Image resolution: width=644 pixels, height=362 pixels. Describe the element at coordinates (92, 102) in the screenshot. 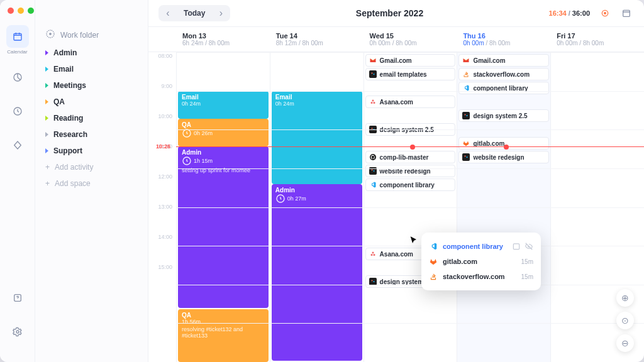

I see `sidebar-item-qa: QA` at that location.